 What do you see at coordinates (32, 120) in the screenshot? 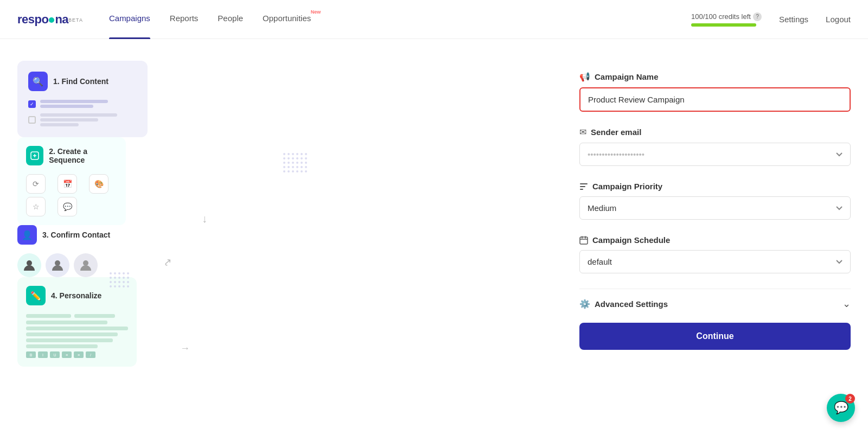
I see `checkbox-empty` at bounding box center [32, 120].